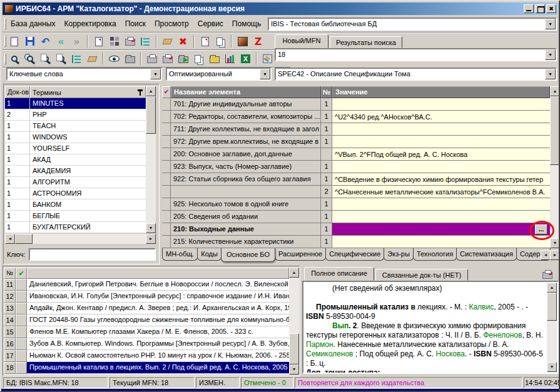 The image size is (560, 392). What do you see at coordinates (265, 74) in the screenshot?
I see `view-mode-combo-dropdown-button: ▼` at bounding box center [265, 74].